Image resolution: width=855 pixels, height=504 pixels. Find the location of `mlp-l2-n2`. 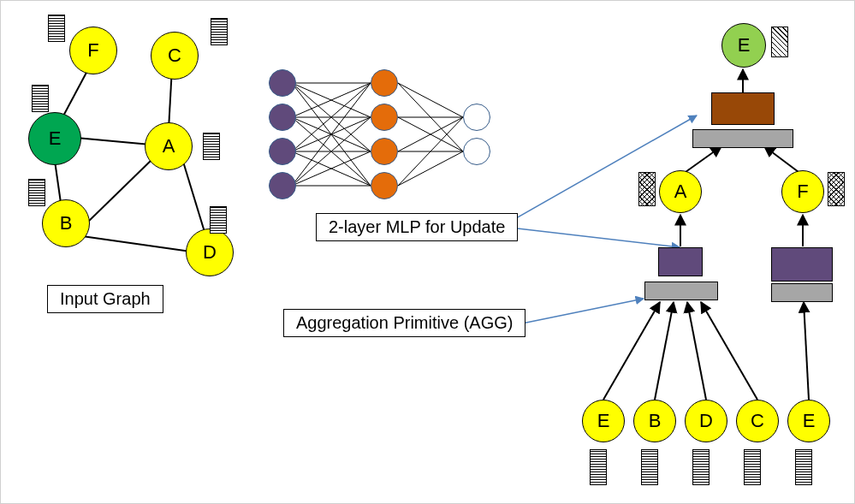

mlp-l2-n2 is located at coordinates (384, 117).